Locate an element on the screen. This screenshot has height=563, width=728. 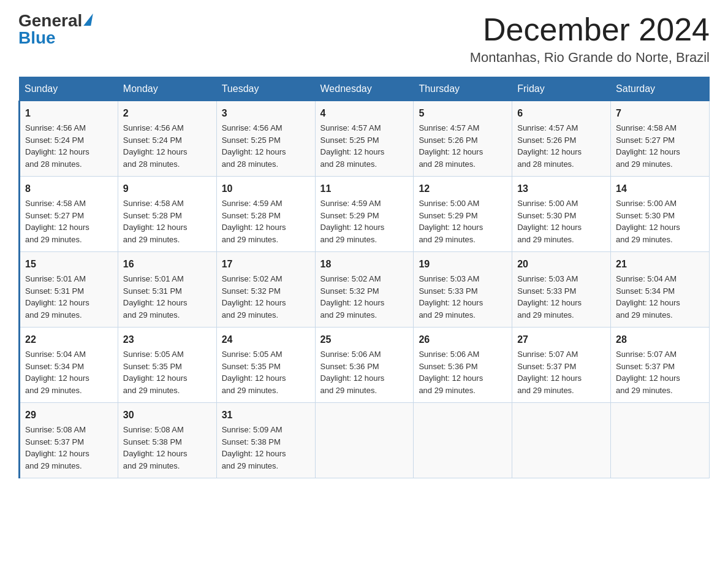
day-number: 2 is located at coordinates (167, 113).